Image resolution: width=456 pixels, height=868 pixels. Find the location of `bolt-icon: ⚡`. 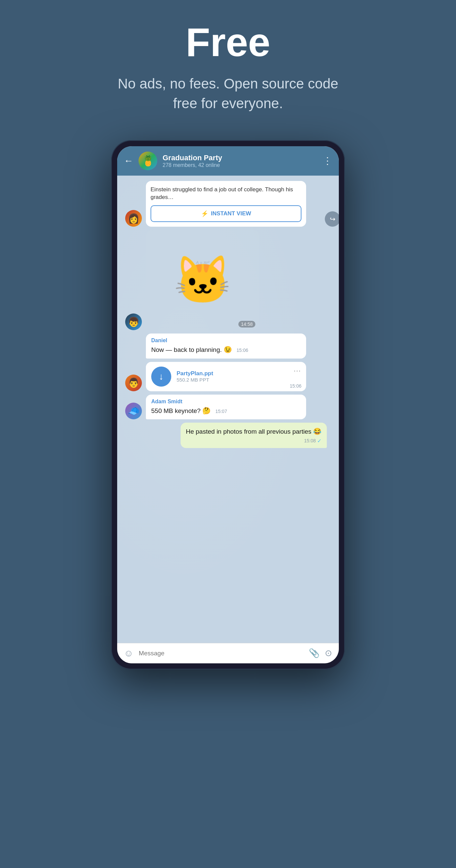

bolt-icon: ⚡ is located at coordinates (205, 214).